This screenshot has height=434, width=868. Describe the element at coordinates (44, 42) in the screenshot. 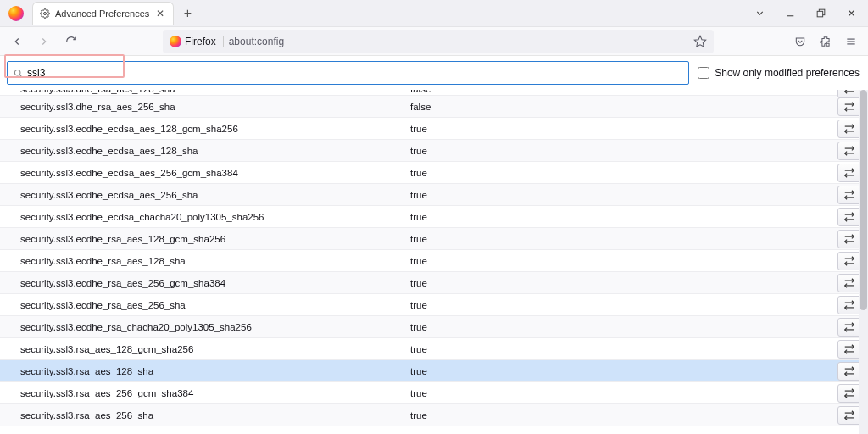

I see `forward-button` at that location.